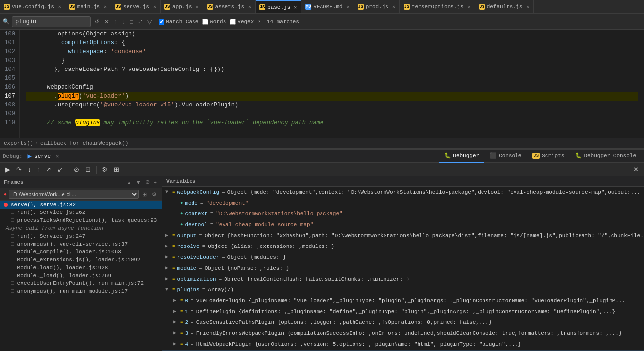  Describe the element at coordinates (81, 260) in the screenshot. I see `frame-item-module-ext: □ Module_extensions.js(), loader.js:1092` at that location.